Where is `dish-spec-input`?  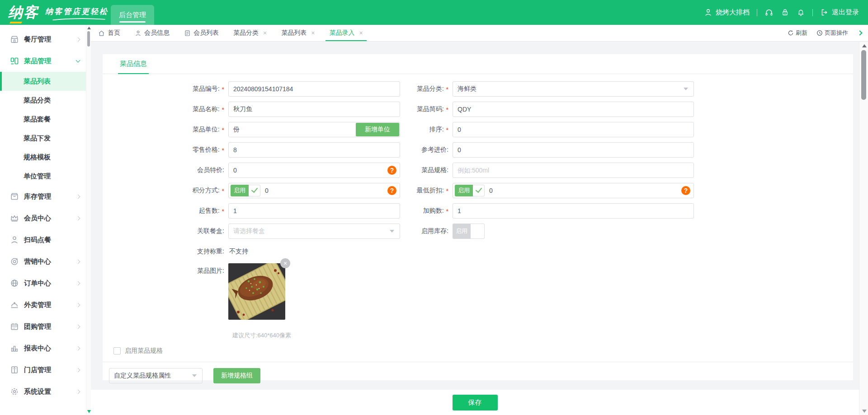 dish-spec-input is located at coordinates (573, 170).